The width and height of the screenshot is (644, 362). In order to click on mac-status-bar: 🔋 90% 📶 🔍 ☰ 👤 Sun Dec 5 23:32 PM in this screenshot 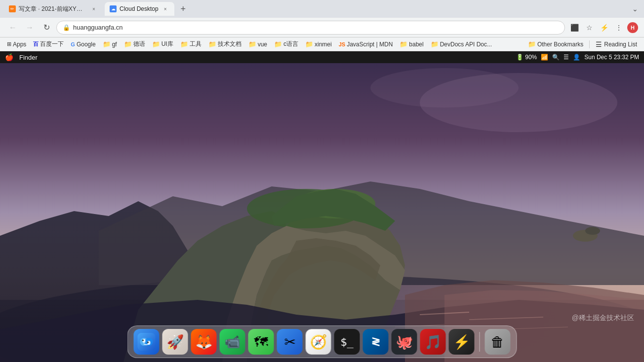, I will do `click(578, 57)`.